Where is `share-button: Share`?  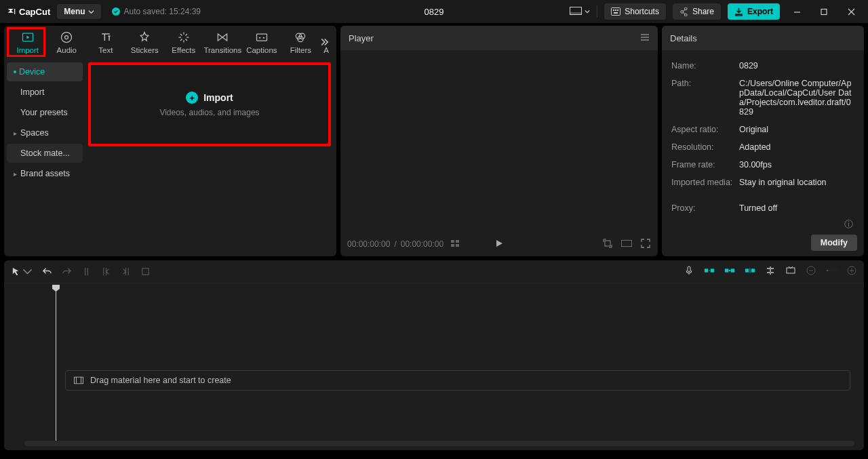 share-button: Share is located at coordinates (697, 12).